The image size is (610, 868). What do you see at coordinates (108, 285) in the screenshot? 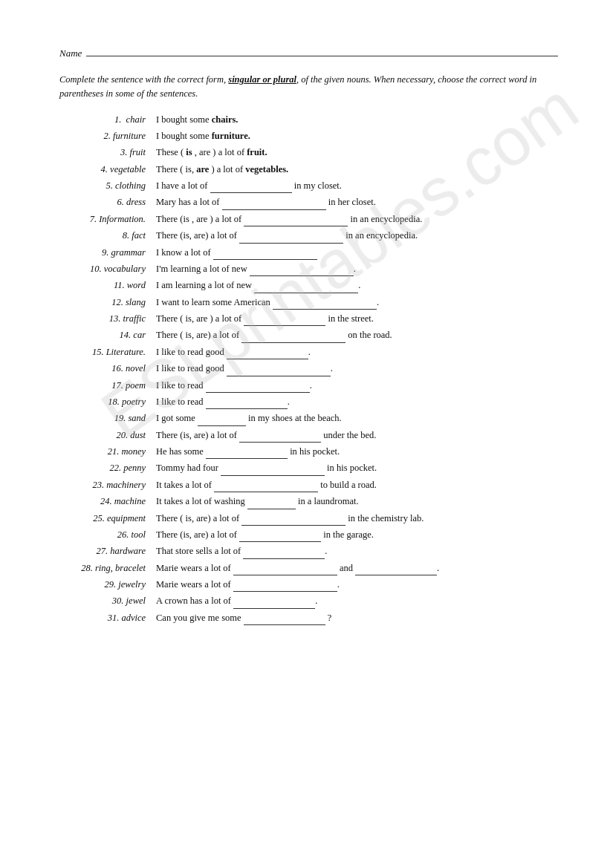
I see `num-word: 11. word` at bounding box center [108, 285].